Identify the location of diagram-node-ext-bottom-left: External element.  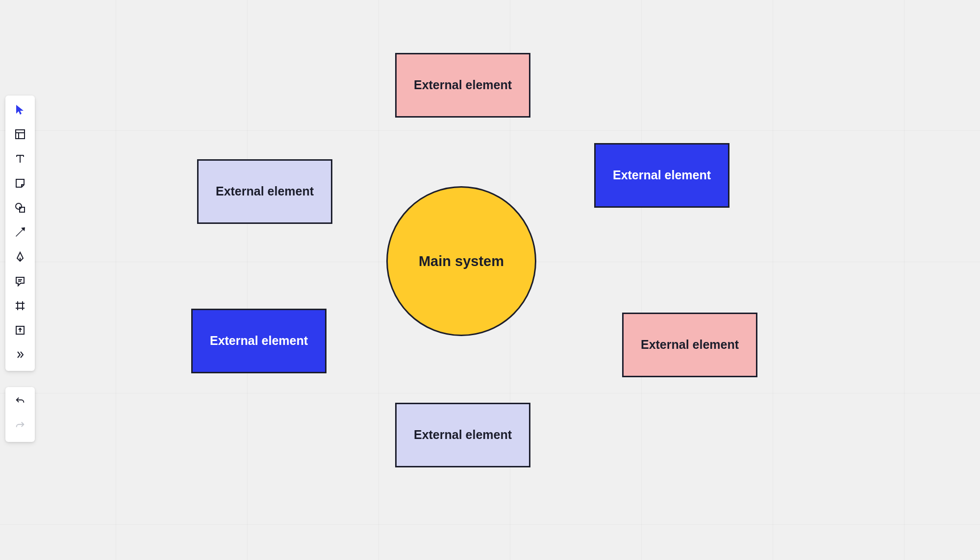
(259, 341).